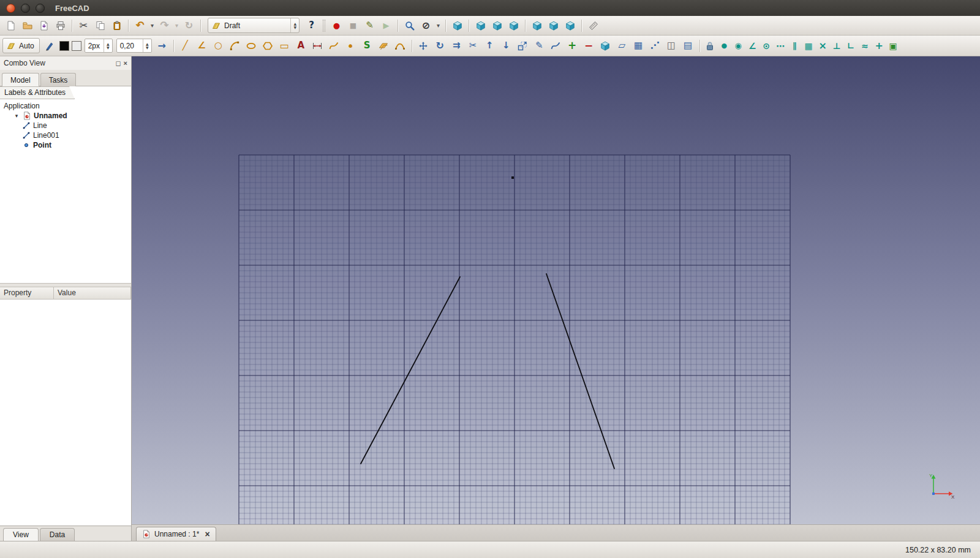 The height and width of the screenshot is (558, 980). What do you see at coordinates (40, 9) in the screenshot?
I see `maximize-window-button` at bounding box center [40, 9].